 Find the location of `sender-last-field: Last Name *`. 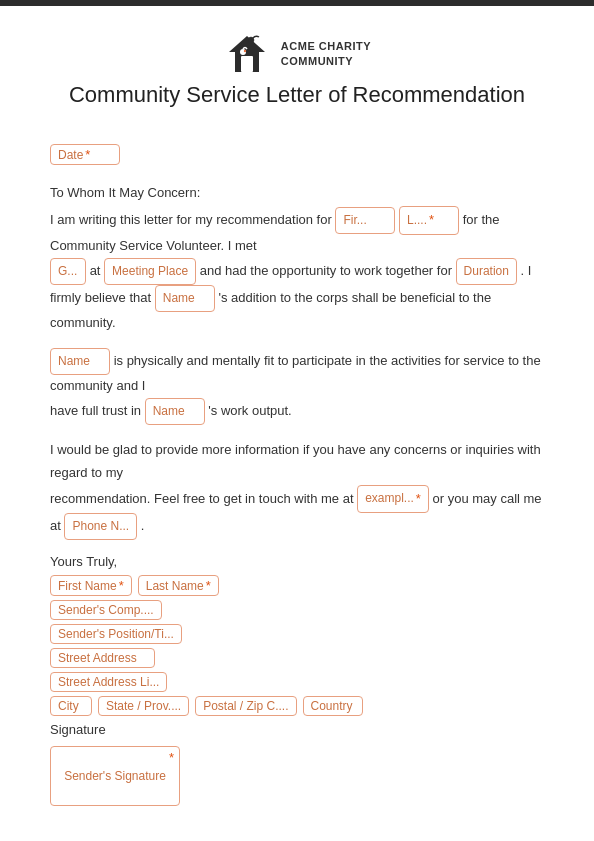

sender-last-field: Last Name * is located at coordinates (178, 586).